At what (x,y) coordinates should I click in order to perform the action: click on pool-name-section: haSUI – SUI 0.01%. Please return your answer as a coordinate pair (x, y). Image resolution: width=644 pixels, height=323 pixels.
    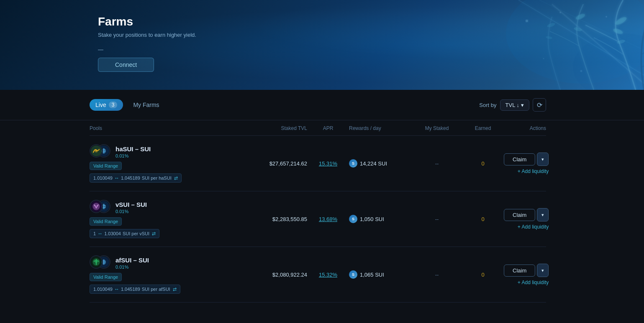
    Looking at the image, I should click on (133, 152).